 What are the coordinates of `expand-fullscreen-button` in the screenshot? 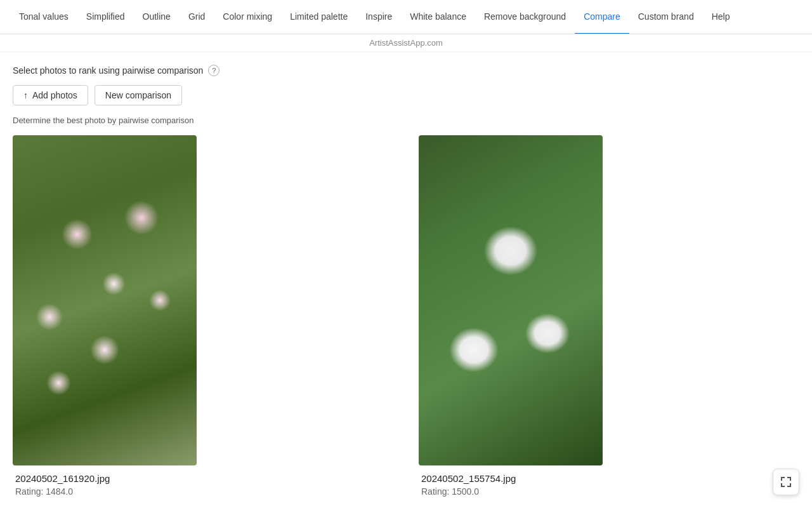 It's located at (786, 482).